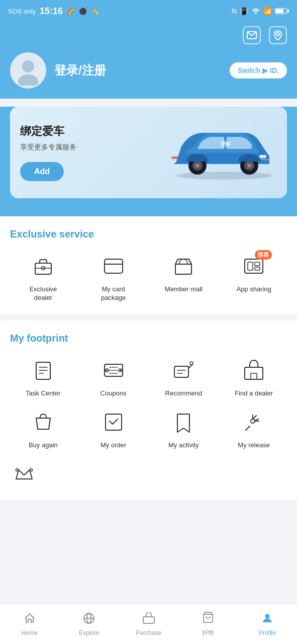 The image size is (297, 644). Describe the element at coordinates (149, 633) in the screenshot. I see `nav-purchase-label: Purchase` at that location.